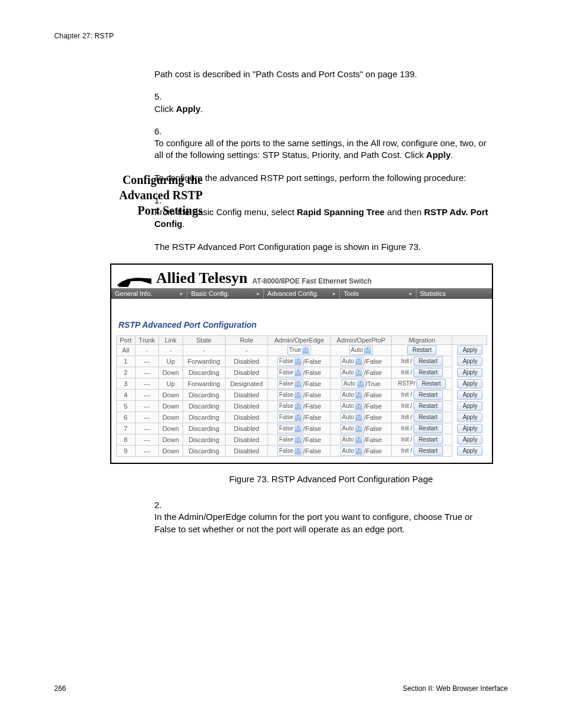 This screenshot has width=562, height=728. What do you see at coordinates (204, 361) in the screenshot?
I see `cell-state: Forwarding` at bounding box center [204, 361].